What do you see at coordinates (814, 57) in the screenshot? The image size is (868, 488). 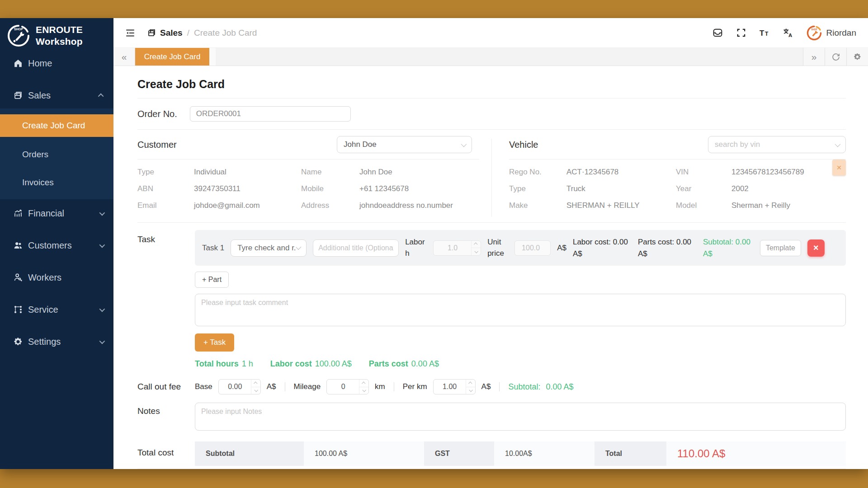 I see `tabs-scroll-right-button: »` at bounding box center [814, 57].